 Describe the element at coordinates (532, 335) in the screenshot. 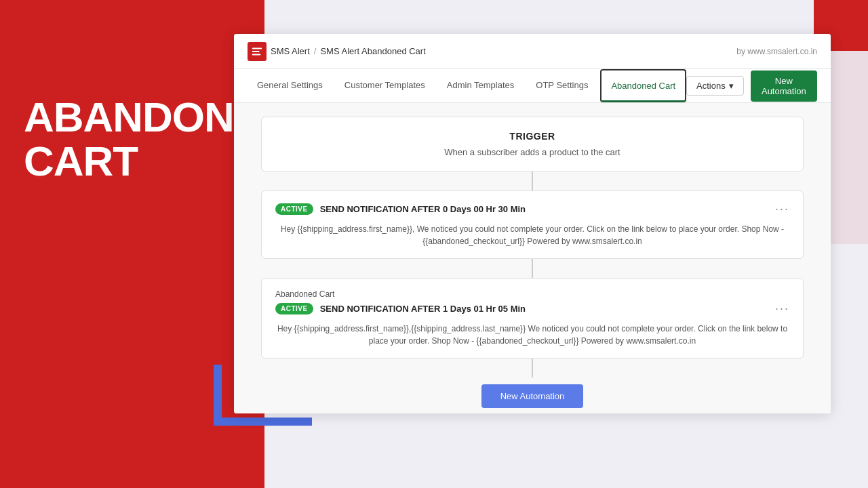

I see `card-2-body: Hey {{shipping_address.first_name}},{{sh…` at that location.